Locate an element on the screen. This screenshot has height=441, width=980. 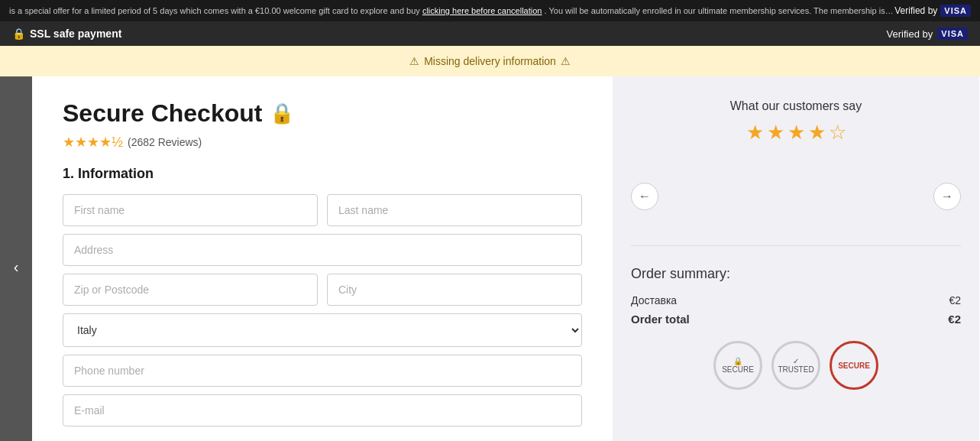
next-arrow-icon: → is located at coordinates (947, 196).